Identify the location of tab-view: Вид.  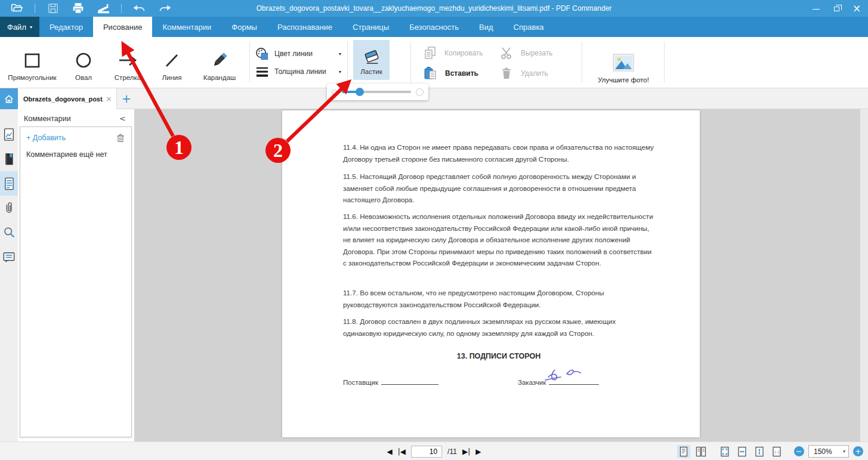
(486, 27).